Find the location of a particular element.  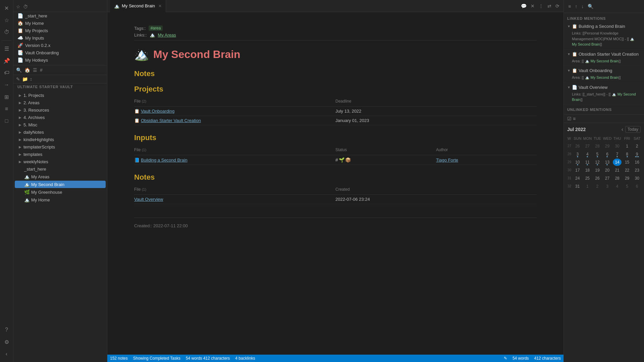

tree-item-start-here-file: _start_here is located at coordinates (60, 169).